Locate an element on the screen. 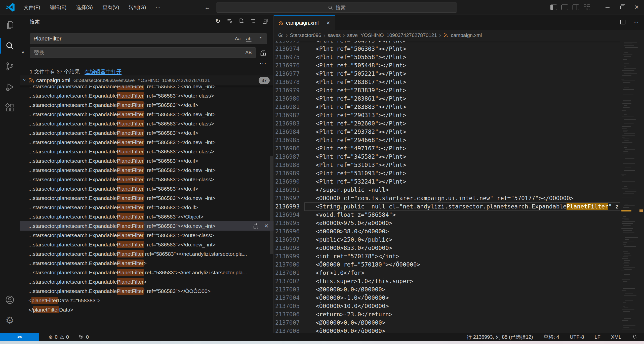 Image resolution: width=644 pixels, height=344 pixels. dismiss-icon: ✕ is located at coordinates (266, 226).